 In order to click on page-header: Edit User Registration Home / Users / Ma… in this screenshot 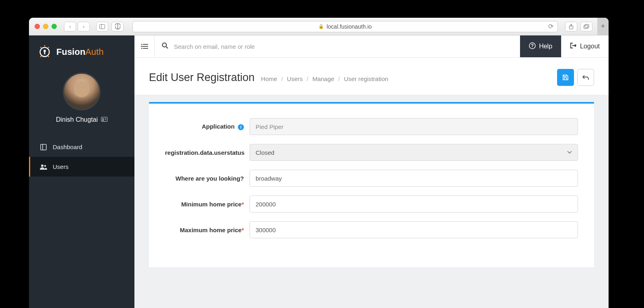, I will do `click(372, 76)`.